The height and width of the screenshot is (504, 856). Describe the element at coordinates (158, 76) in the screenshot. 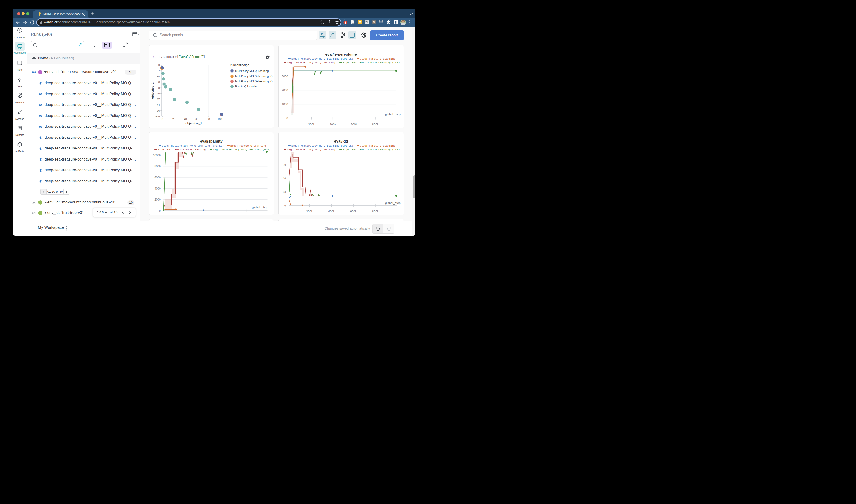

I see `svg-text: −4` at that location.